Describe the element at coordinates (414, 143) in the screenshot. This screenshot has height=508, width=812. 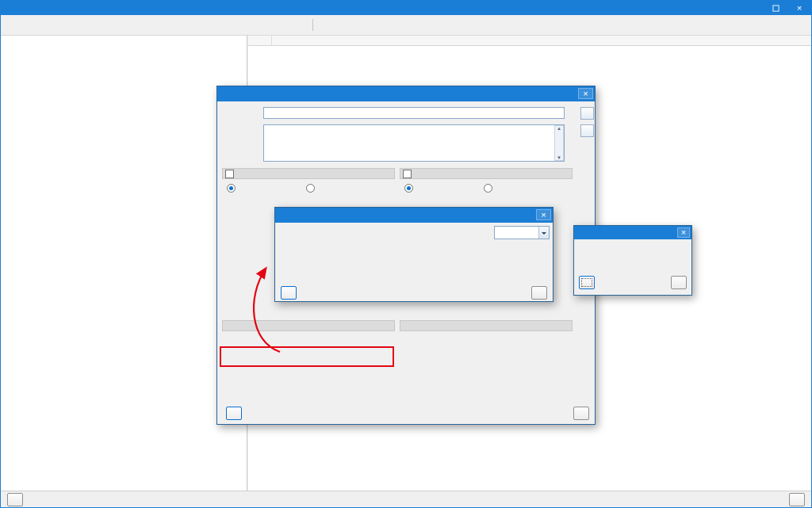
I see `descricao-input` at that location.